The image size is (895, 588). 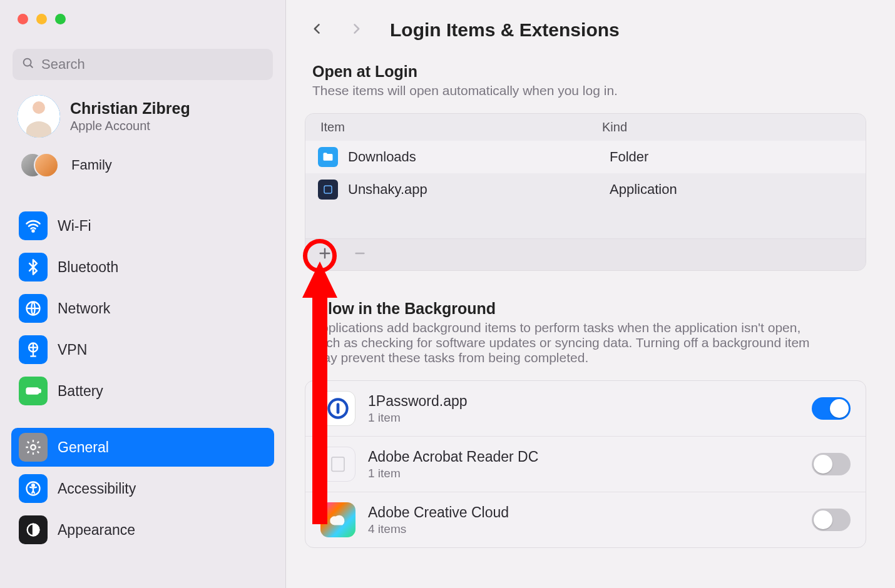 I want to click on sidebar-item-label: Bluetooth, so click(x=88, y=268).